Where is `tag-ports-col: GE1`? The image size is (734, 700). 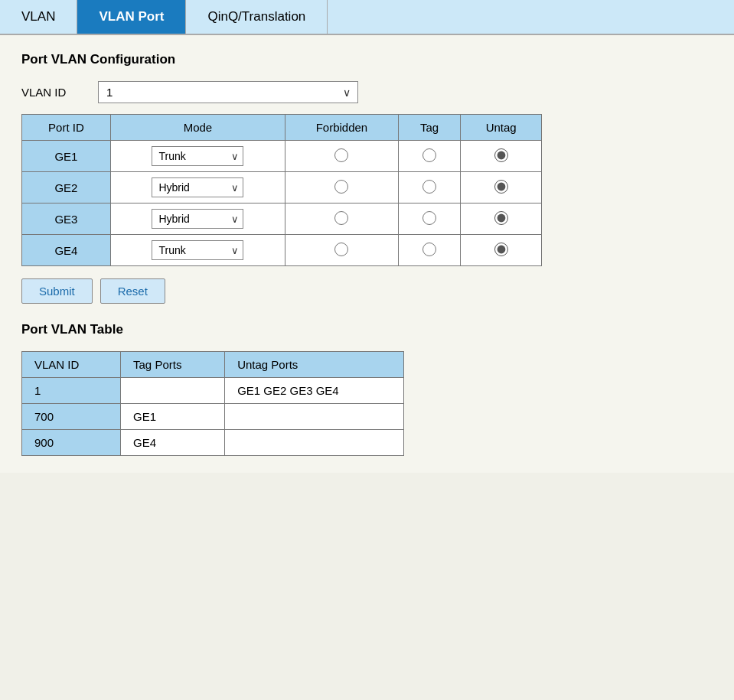
tag-ports-col: GE1 is located at coordinates (173, 417).